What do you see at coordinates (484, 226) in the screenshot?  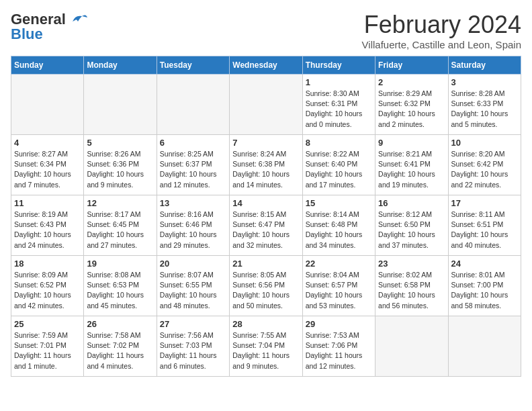 I see `day-cell: 17Sunrise: 8:11 AM Sunset: 6:51 PM Dayli…` at bounding box center [484, 226].